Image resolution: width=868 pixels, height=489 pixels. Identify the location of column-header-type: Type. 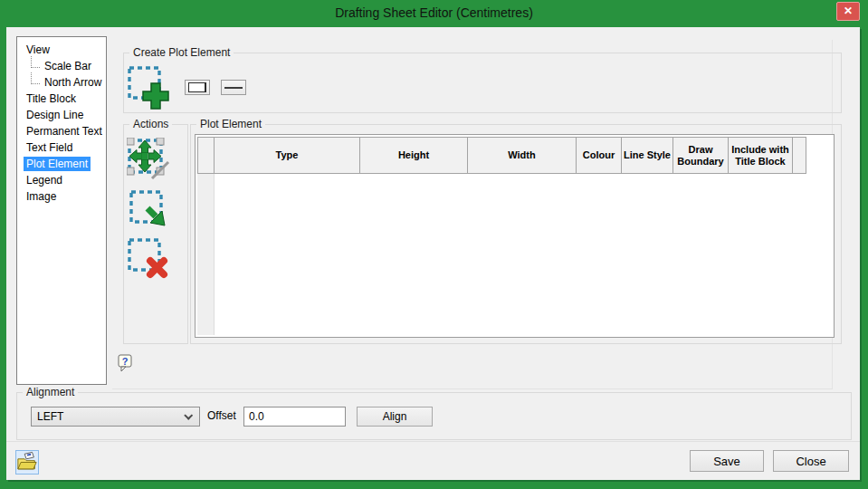
(287, 156).